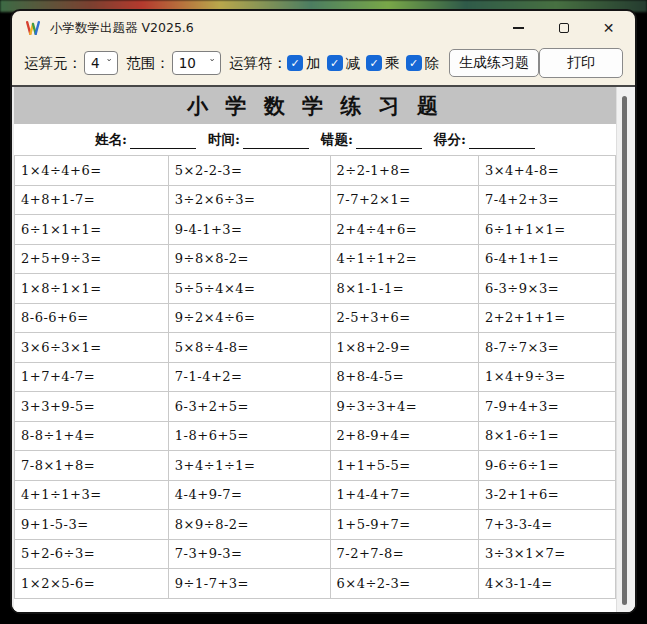 Image resolution: width=647 pixels, height=624 pixels. What do you see at coordinates (92, 584) in the screenshot?
I see `problem-cell: 1×2×5-6=` at bounding box center [92, 584].